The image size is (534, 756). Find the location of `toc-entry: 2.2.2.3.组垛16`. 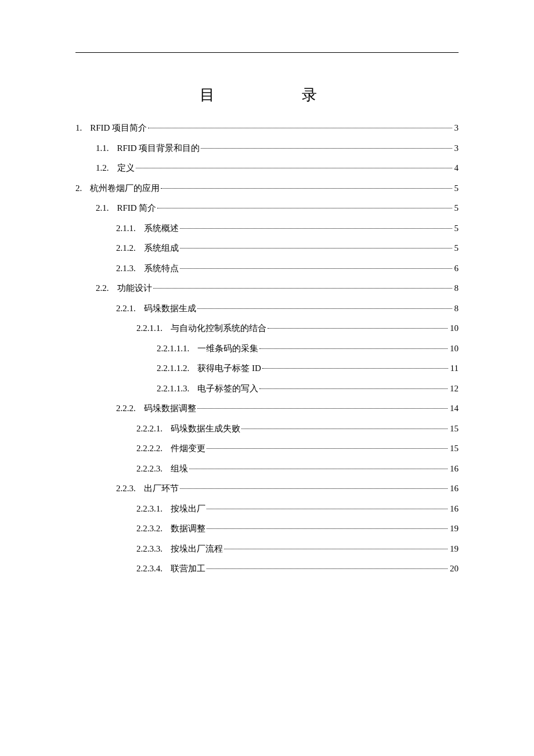

toc-entry: 2.2.2.3.组垛16 is located at coordinates (267, 469).